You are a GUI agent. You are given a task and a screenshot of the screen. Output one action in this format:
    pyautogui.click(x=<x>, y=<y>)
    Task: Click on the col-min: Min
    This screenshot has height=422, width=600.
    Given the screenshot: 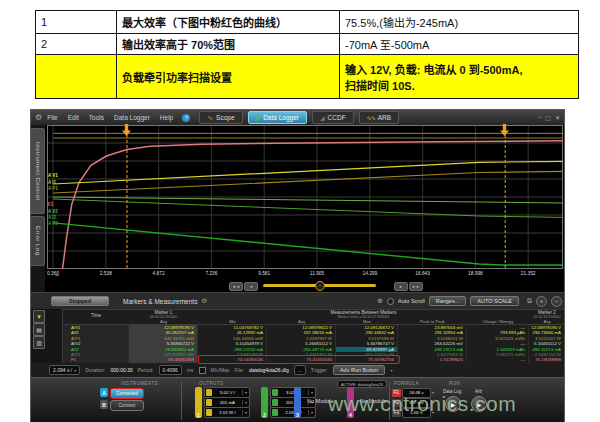 What is the action you would take?
    pyautogui.click(x=232, y=322)
    